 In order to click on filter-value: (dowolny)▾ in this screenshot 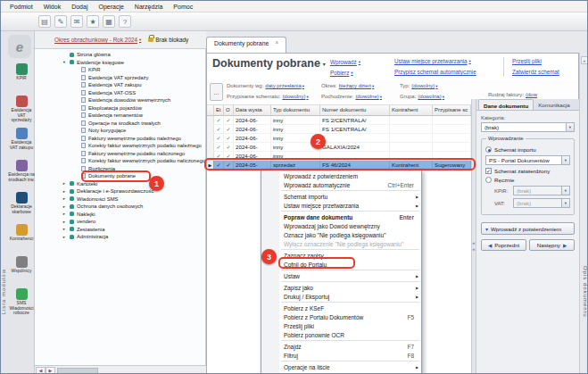, I will do `click(294, 96)`.